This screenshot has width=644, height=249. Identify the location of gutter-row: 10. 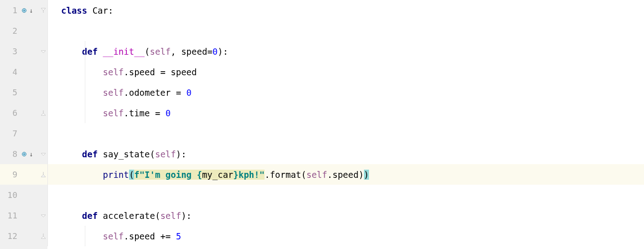
(24, 195).